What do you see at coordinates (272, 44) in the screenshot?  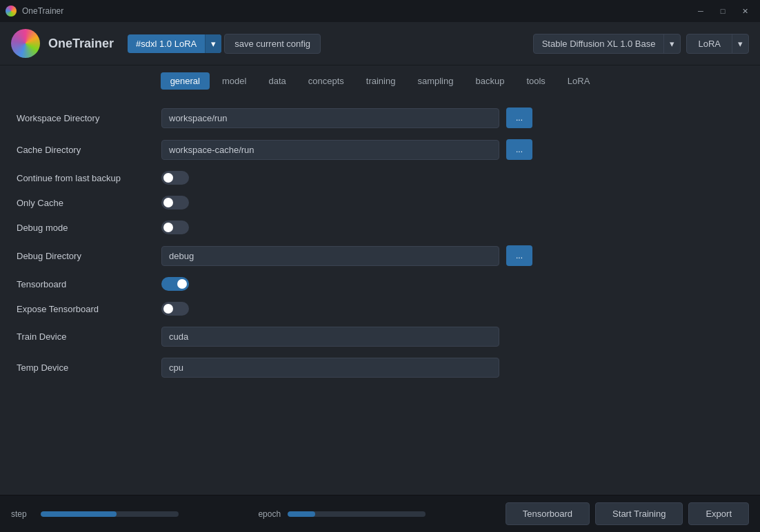 I see `save-config-button: save current config` at bounding box center [272, 44].